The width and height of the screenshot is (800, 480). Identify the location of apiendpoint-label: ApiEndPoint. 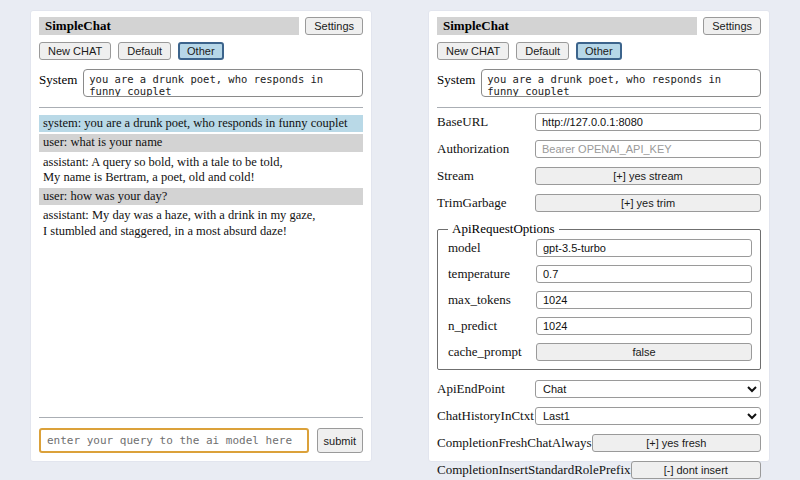
(486, 389).